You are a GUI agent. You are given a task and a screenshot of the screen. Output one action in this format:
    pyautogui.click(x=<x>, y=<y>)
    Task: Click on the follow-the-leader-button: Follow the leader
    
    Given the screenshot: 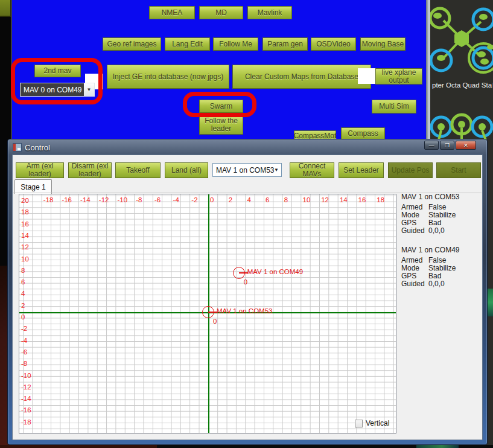 What is the action you would take?
    pyautogui.click(x=221, y=125)
    